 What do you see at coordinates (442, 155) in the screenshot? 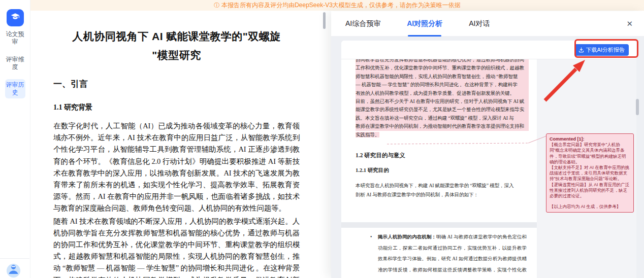
I see `review-section-heading: 1.2 研究目的与意义` at bounding box center [442, 155].